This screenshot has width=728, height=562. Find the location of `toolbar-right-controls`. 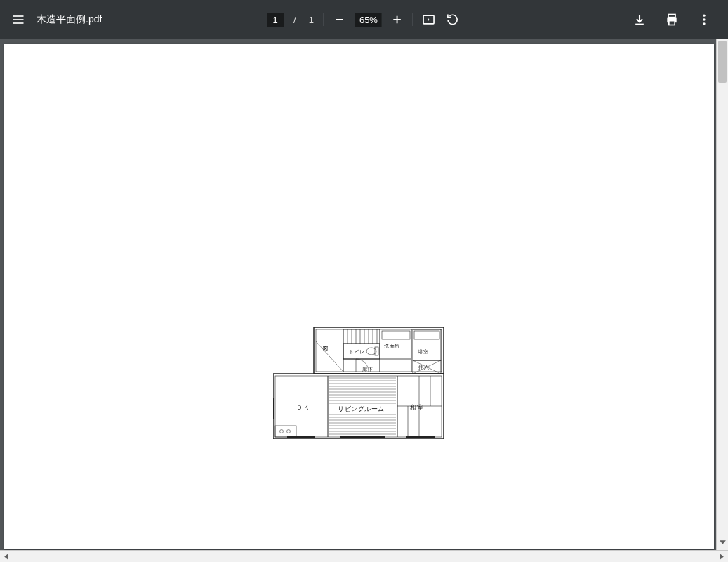

toolbar-right-controls is located at coordinates (675, 20).